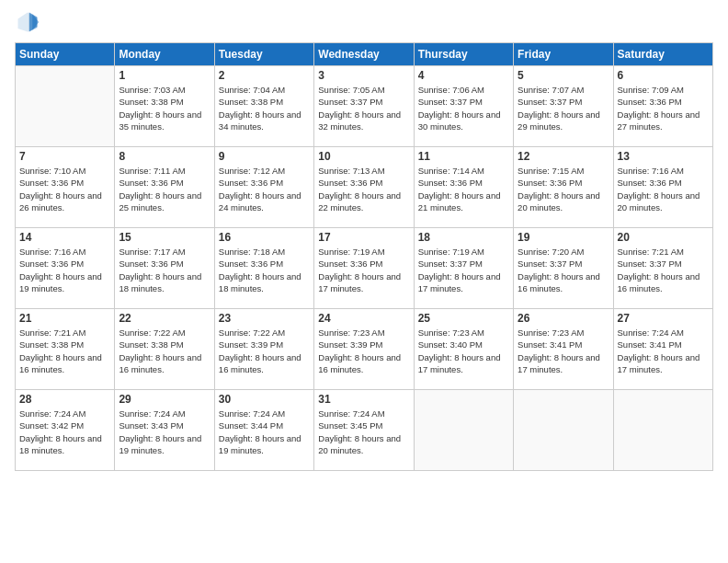 This screenshot has width=728, height=563. Describe the element at coordinates (563, 351) in the screenshot. I see `day-info: Sunrise: 7:23 AMSunset: 3:41 PMDaylight:…` at that location.